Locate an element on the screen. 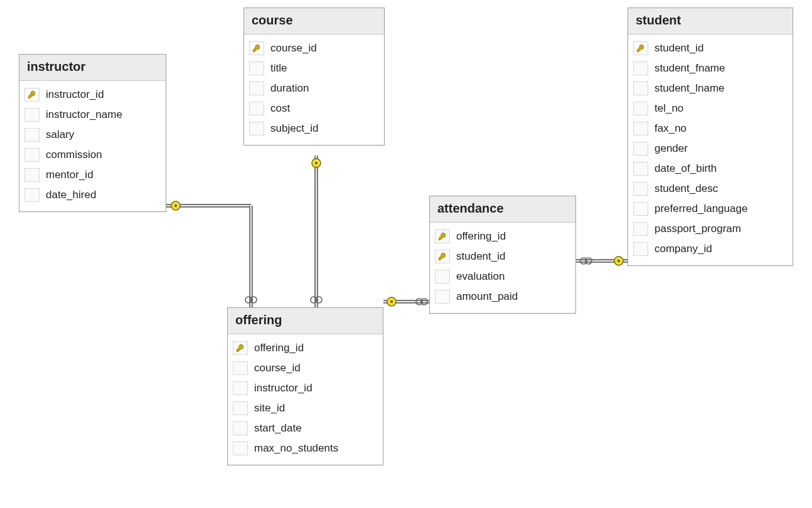 This screenshot has height=508, width=812. rel-attendance-student is located at coordinates (602, 261).